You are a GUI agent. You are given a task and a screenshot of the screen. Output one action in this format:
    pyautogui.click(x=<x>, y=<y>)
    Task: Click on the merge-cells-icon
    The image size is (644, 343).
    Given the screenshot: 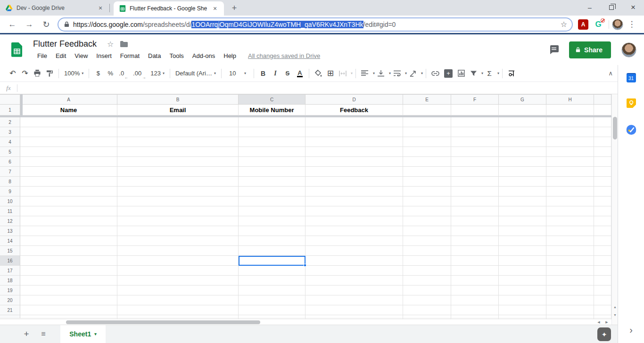 What is the action you would take?
    pyautogui.click(x=343, y=74)
    